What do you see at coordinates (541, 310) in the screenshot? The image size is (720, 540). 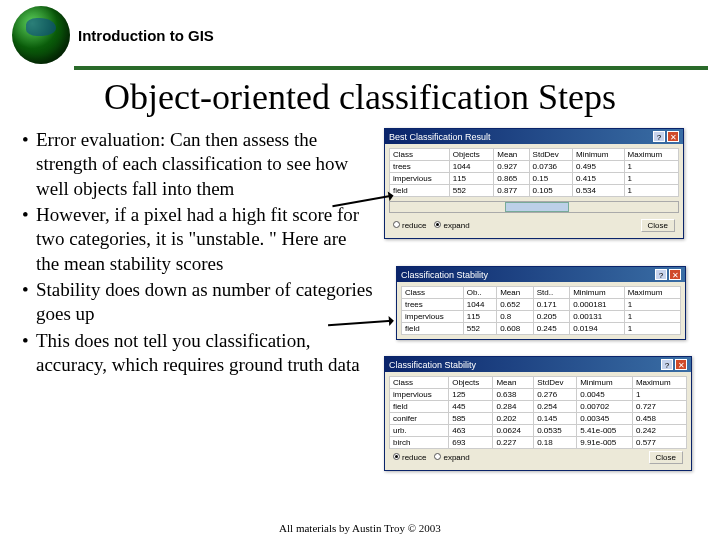 I see `stability-table-1: ClassOb..MeanStd..MinimumMaximum trees10…` at bounding box center [541, 310].